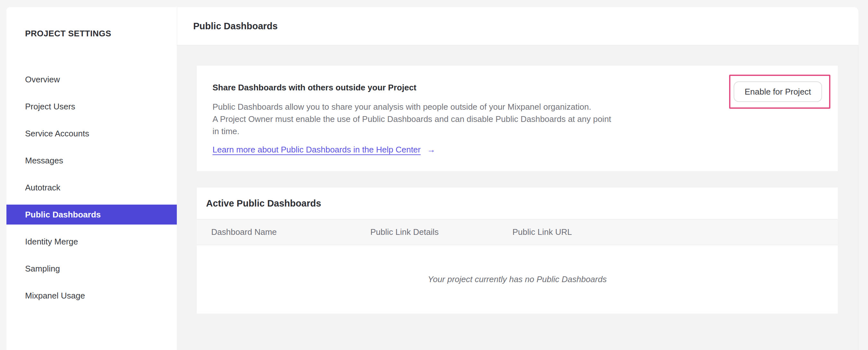 The height and width of the screenshot is (350, 868). What do you see at coordinates (412, 131) in the screenshot?
I see `description-line: in time.` at bounding box center [412, 131].